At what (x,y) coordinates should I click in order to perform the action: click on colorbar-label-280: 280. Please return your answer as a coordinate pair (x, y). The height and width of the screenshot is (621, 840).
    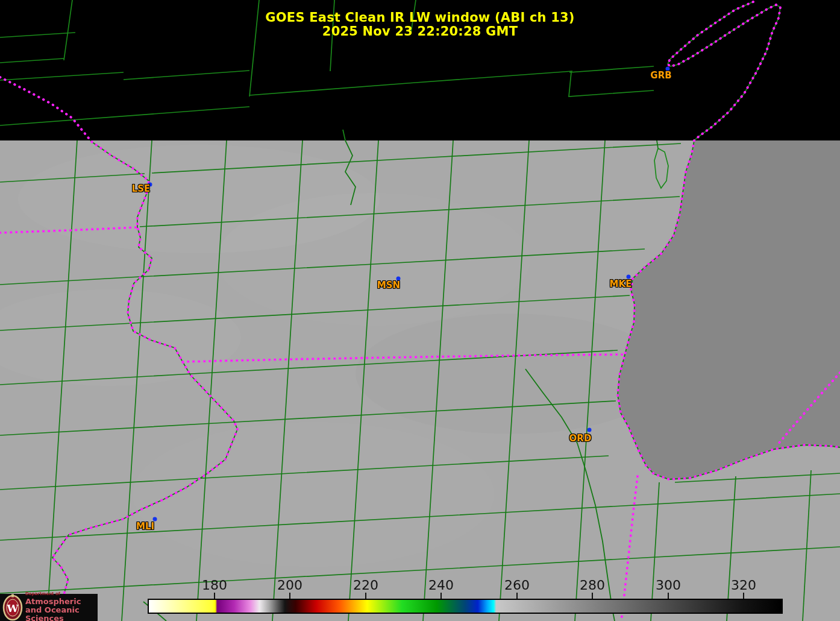
    Looking at the image, I should click on (592, 585).